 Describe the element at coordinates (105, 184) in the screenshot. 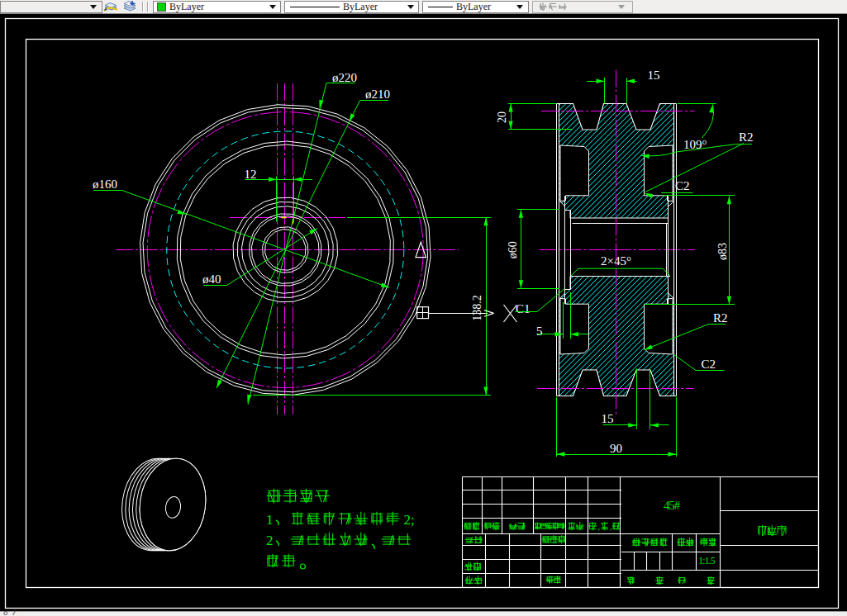

I see `svg-text: ø160` at that location.